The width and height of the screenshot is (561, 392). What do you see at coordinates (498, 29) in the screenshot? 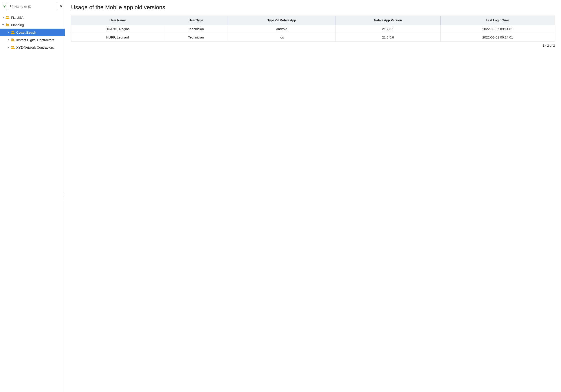
I see `cell-last-login: 2022-03-07 09:14:01` at bounding box center [498, 29].